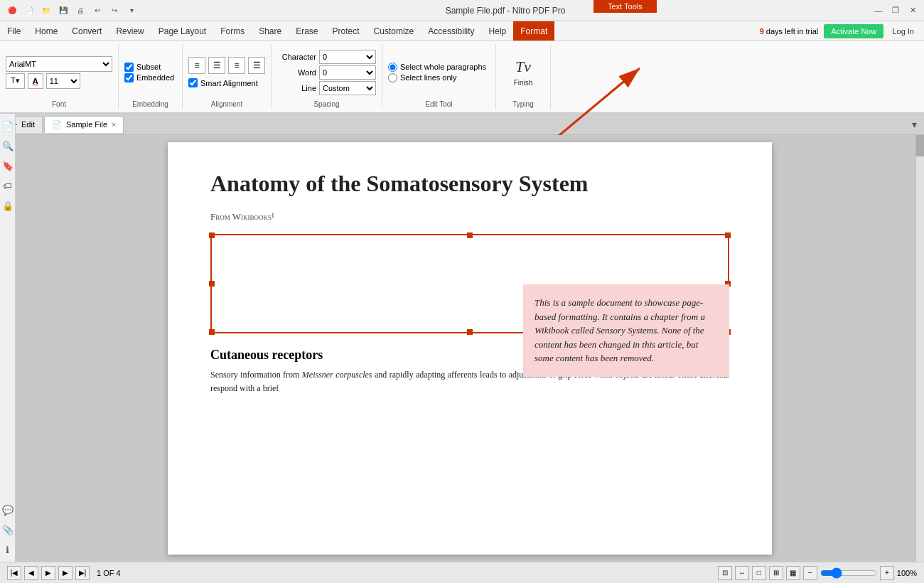 This screenshot has height=583, width=924. Describe the element at coordinates (793, 573) in the screenshot. I see `thumbnails-btn: ▦` at that location.